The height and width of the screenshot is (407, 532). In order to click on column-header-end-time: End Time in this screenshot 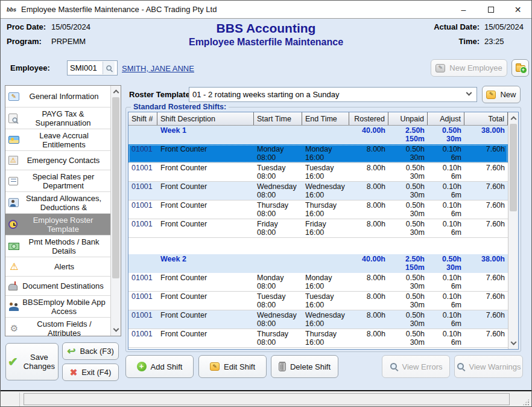, I will do `click(326, 118)`.